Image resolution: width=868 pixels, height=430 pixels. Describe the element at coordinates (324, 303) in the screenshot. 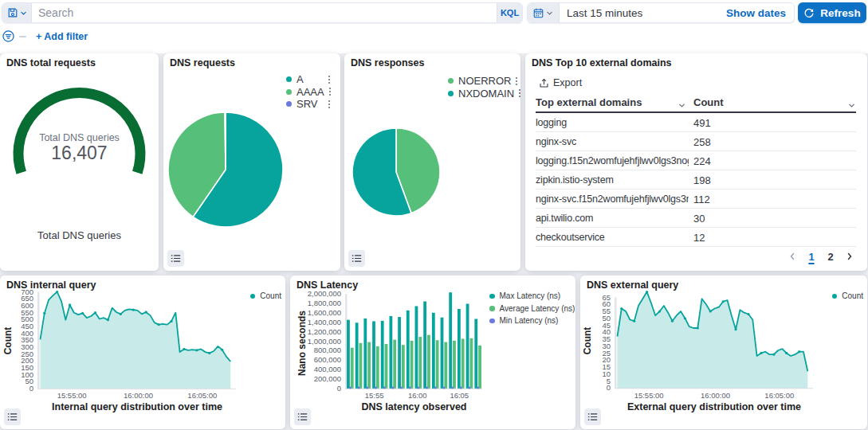

I see `y-tick-label: 1,800,000` at that location.